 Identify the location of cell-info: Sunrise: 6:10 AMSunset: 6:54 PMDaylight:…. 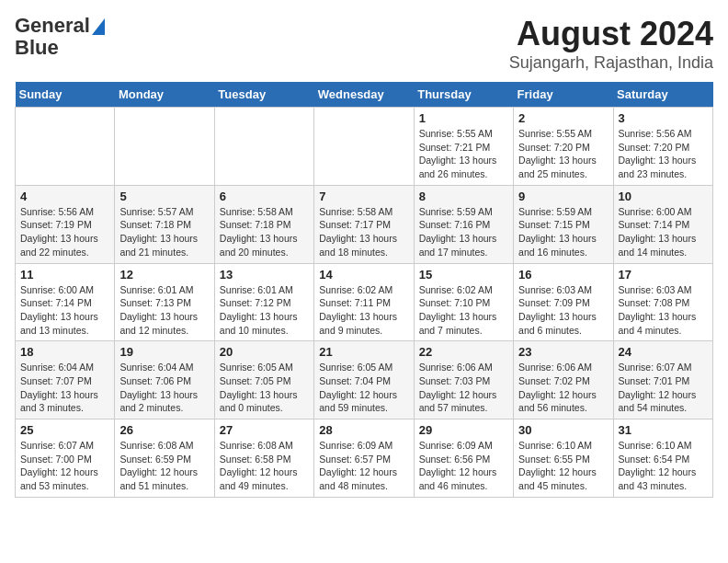
(664, 465).